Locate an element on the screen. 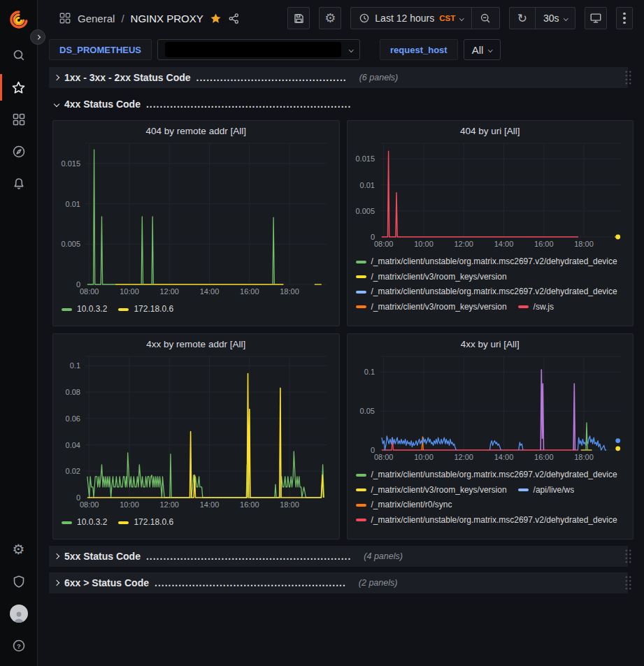  refresh-interval-picker: 30s is located at coordinates (555, 18).